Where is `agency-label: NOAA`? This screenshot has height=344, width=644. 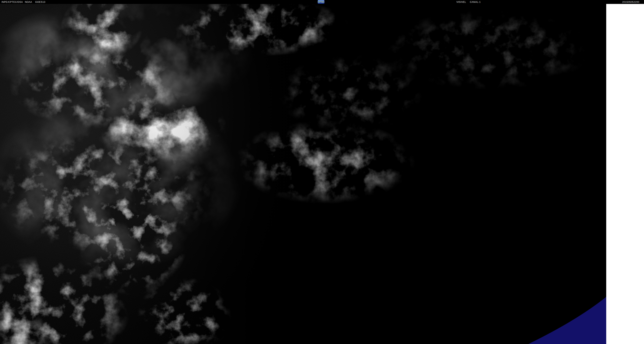
agency-label: NOAA is located at coordinates (28, 2).